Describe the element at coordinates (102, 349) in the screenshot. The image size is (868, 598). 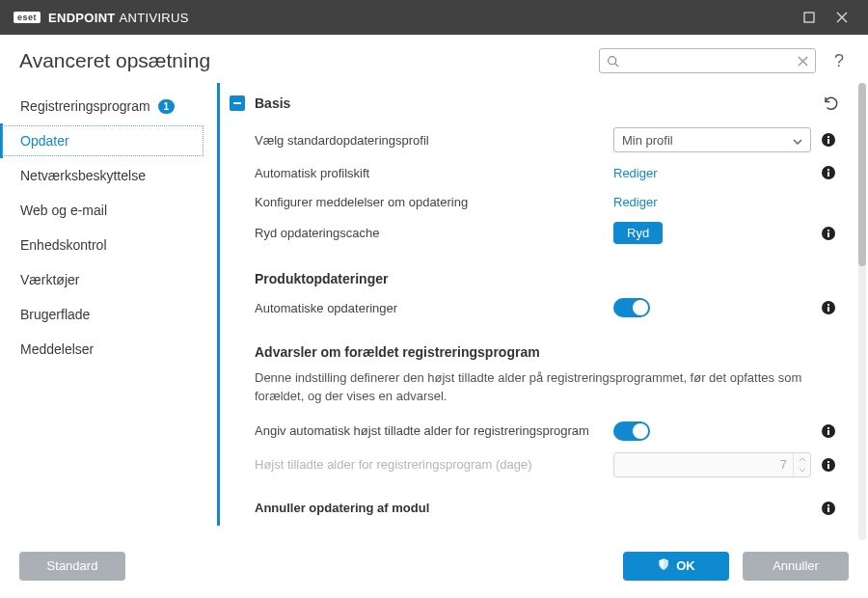
I see `sidebar-item-meddelelser: Meddelelser` at that location.